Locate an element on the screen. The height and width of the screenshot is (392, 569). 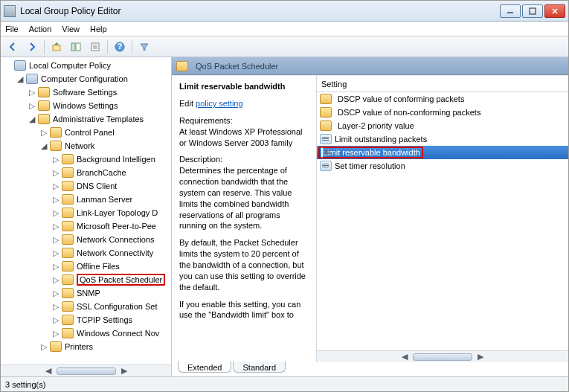
tree-network-item: ▷SNMP is located at coordinates (86, 293).